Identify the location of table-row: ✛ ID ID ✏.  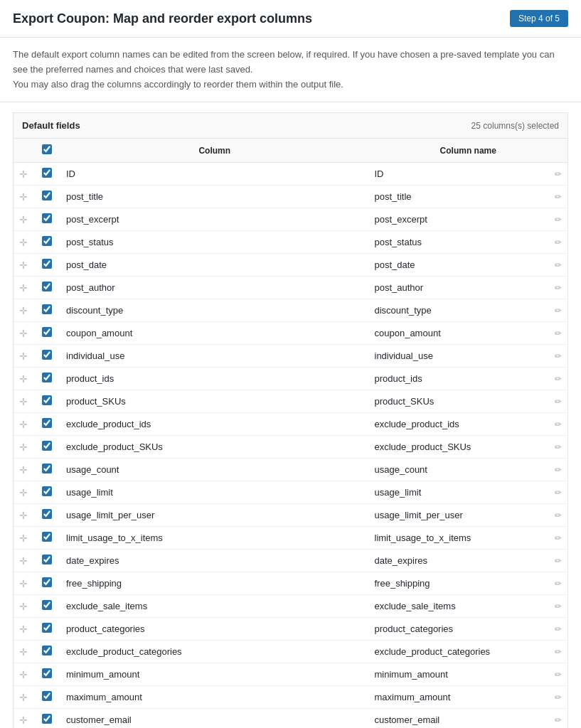
(291, 174).